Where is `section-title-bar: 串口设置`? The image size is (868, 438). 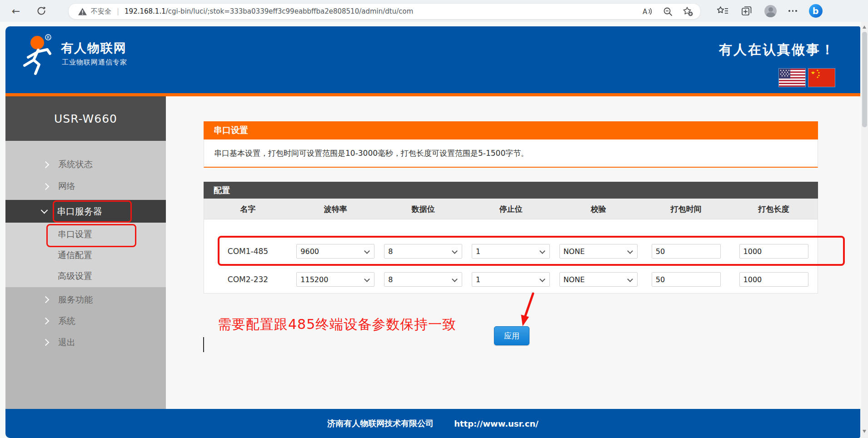 section-title-bar: 串口设置 is located at coordinates (511, 130).